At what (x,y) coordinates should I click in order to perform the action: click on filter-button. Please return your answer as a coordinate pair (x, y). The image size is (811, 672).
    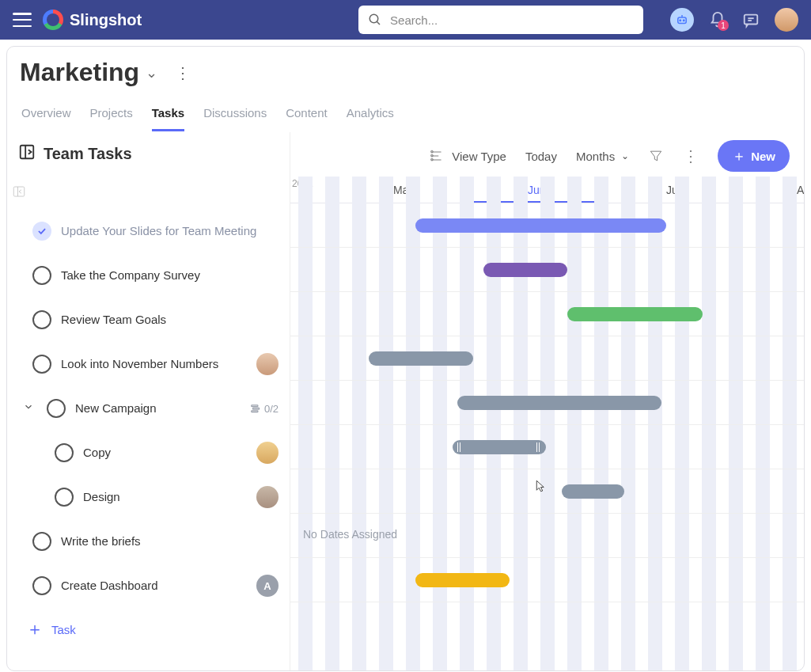
    Looking at the image, I should click on (656, 156).